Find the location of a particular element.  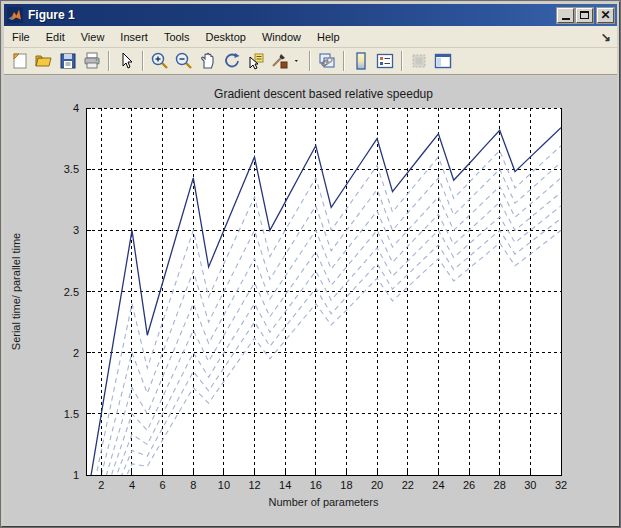

y-tick-label: 3 is located at coordinates (76, 230).